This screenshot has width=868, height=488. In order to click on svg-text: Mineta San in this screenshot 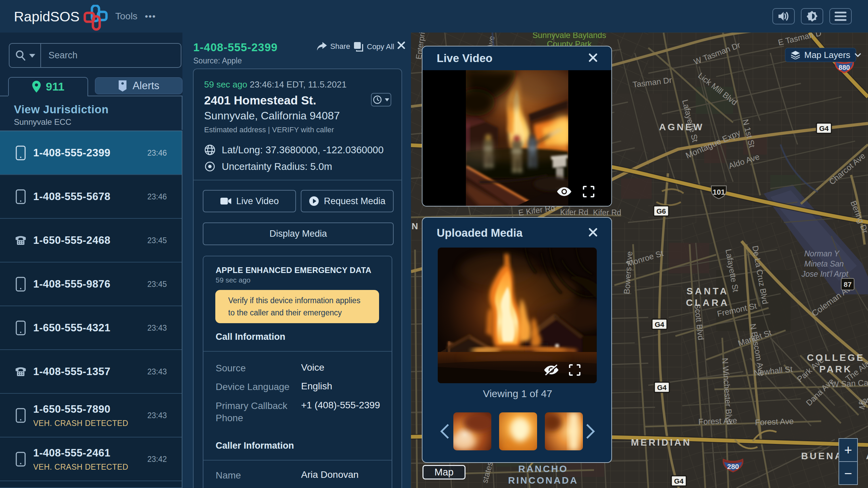, I will do `click(824, 264)`.